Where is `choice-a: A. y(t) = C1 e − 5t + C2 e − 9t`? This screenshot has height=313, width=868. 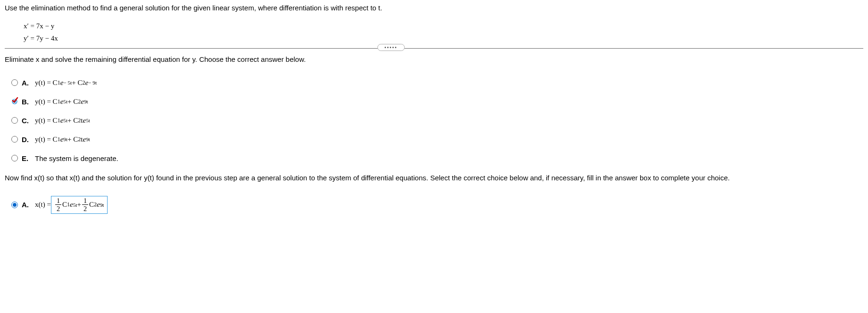
choice-a: A. y(t) = C1 e − 5t + C2 e − 9t is located at coordinates (437, 83).